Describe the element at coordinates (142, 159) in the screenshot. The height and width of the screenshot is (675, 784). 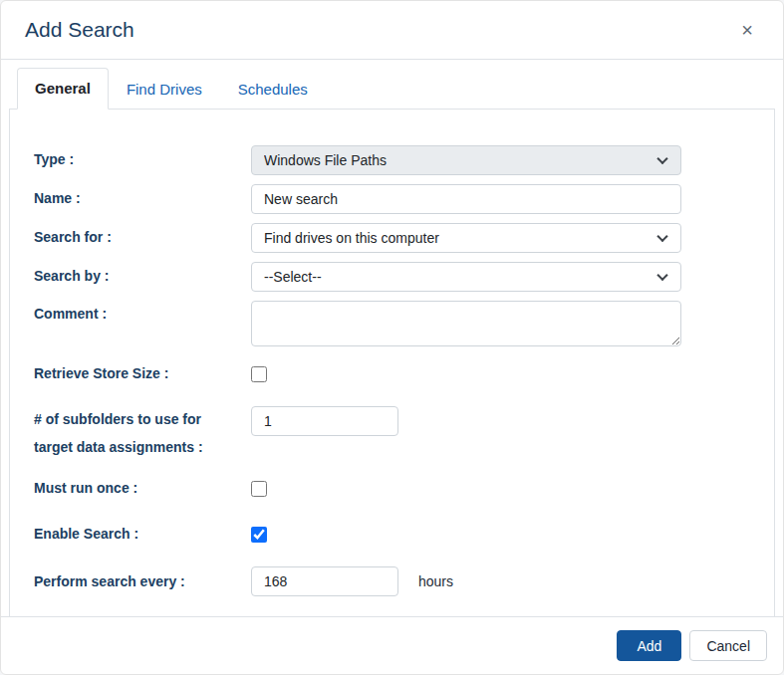
I see `type-label: Type :` at that location.